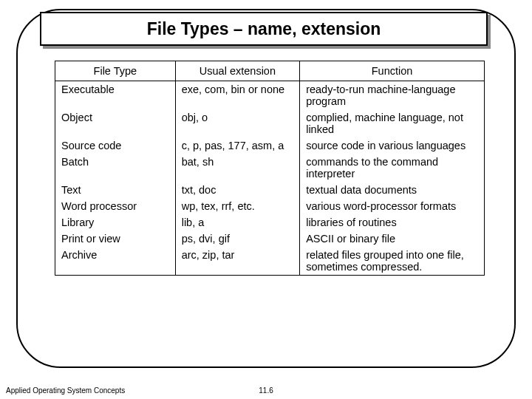 The height and width of the screenshot is (399, 532). What do you see at coordinates (270, 262) in the screenshot?
I see `table-row: Archive arc, zip, tar related files grou…` at bounding box center [270, 262].